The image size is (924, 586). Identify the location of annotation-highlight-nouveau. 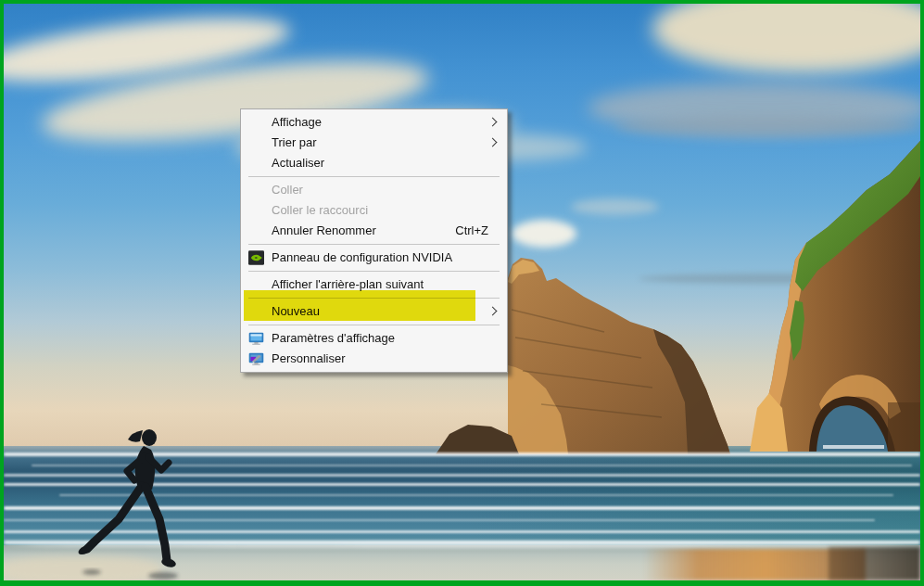
(360, 306).